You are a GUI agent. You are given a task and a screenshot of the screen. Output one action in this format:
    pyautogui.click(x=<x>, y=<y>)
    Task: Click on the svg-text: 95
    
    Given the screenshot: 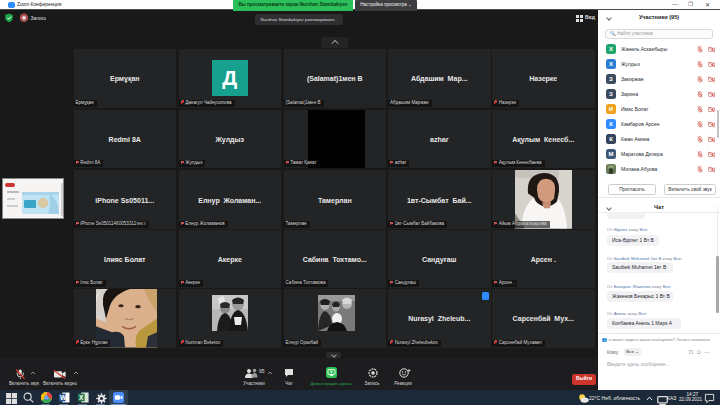 What is the action you would take?
    pyautogui.click(x=262, y=371)
    